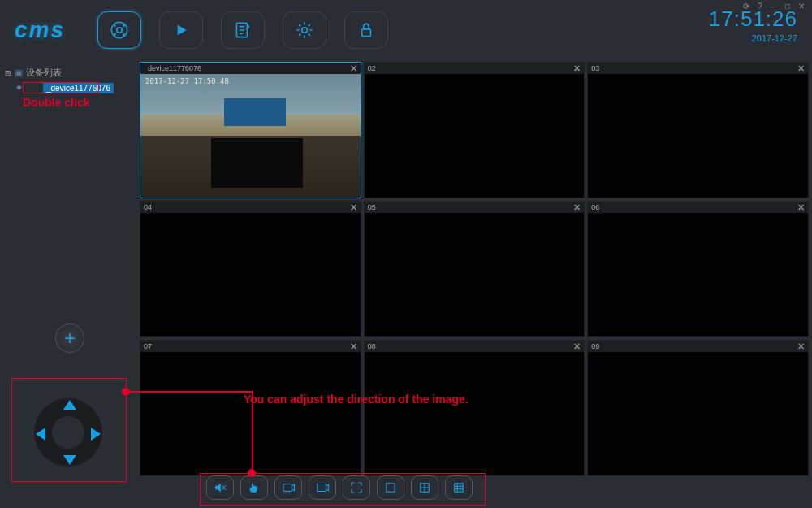 The height and width of the screenshot is (508, 812). What do you see at coordinates (698, 269) in the screenshot?
I see `video-tile-6: 06✕` at bounding box center [698, 269].